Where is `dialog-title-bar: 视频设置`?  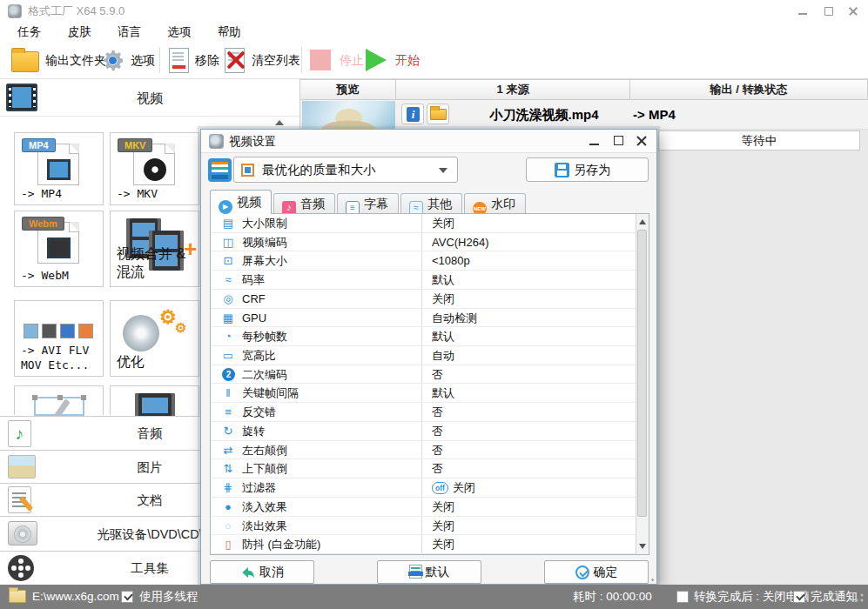
dialog-title-bar: 视频设置 is located at coordinates (428, 141).